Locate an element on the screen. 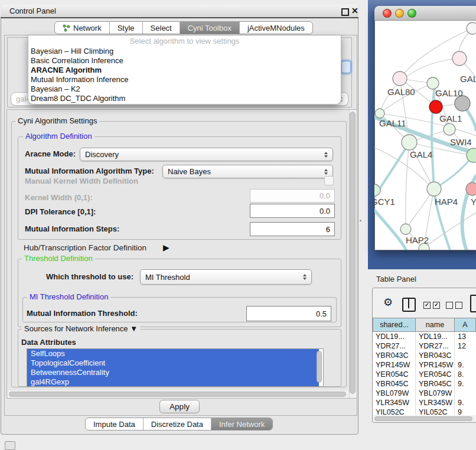  mi-steps-label: Mutual Information Steps: is located at coordinates (72, 229).